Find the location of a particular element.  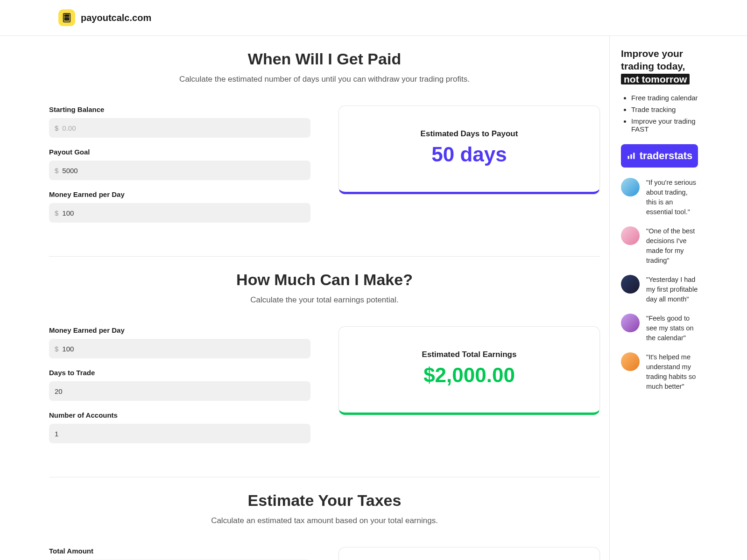

promo-bullet: Free trading calendar is located at coordinates (665, 98).